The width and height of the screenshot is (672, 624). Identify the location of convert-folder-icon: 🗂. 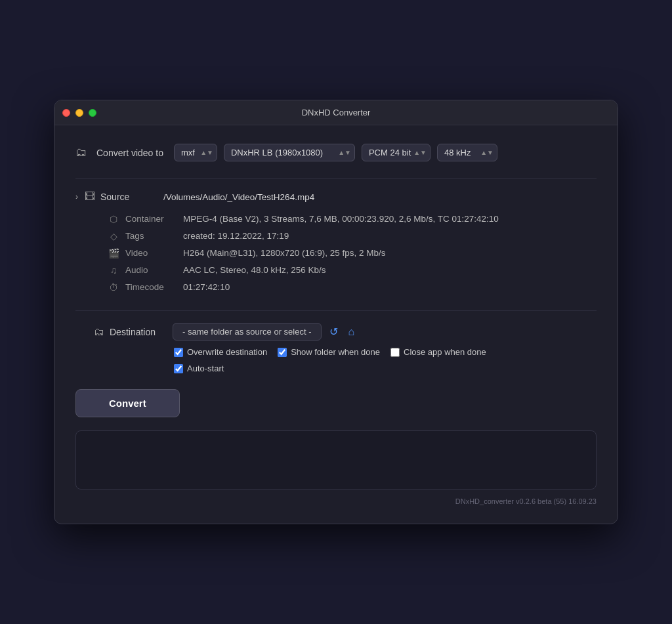
(81, 152).